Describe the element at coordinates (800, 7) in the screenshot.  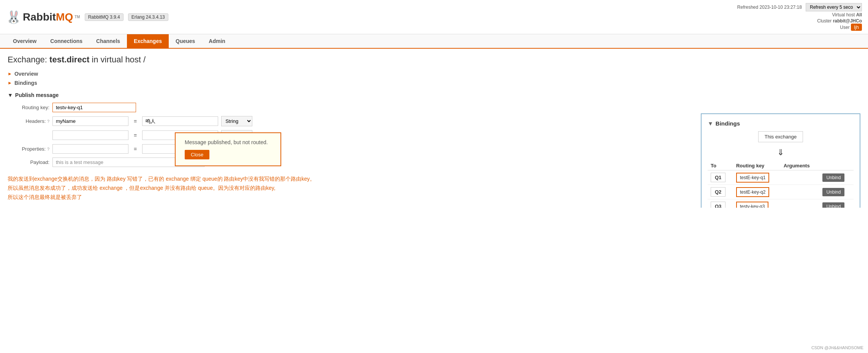
I see `refreshed-time: Refreshed 2023-10-10 23:27:18 Refresh ev…` at that location.